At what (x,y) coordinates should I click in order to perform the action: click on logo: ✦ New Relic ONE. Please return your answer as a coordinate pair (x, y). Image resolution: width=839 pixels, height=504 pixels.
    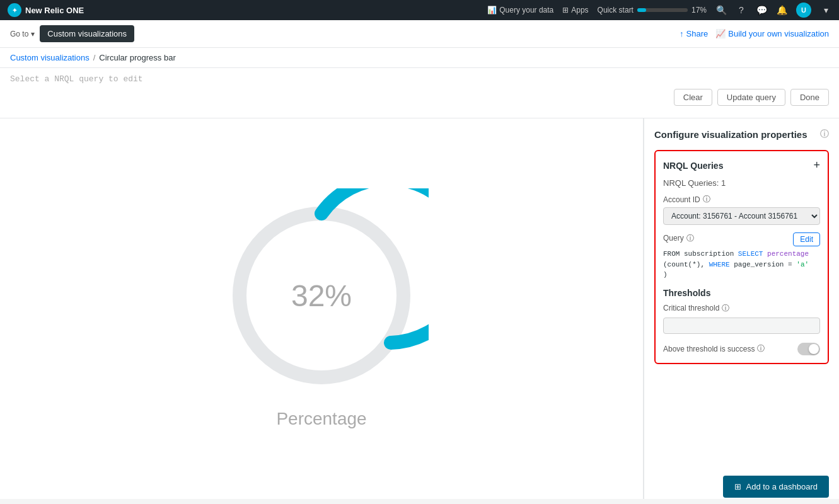
    Looking at the image, I should click on (45, 10).